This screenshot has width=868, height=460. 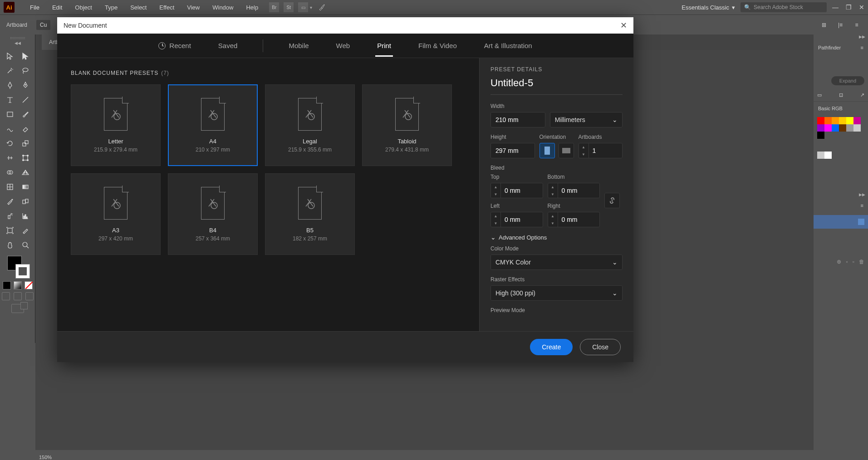 What do you see at coordinates (848, 7) in the screenshot?
I see `maximize-button: ❐` at bounding box center [848, 7].